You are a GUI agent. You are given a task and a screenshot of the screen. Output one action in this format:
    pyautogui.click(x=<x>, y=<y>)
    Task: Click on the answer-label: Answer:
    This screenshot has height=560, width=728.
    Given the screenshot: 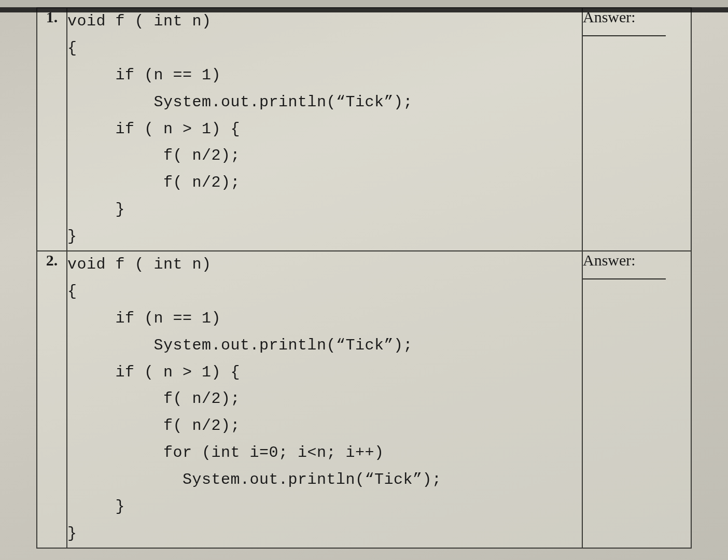 What is the action you would take?
    pyautogui.click(x=609, y=260)
    